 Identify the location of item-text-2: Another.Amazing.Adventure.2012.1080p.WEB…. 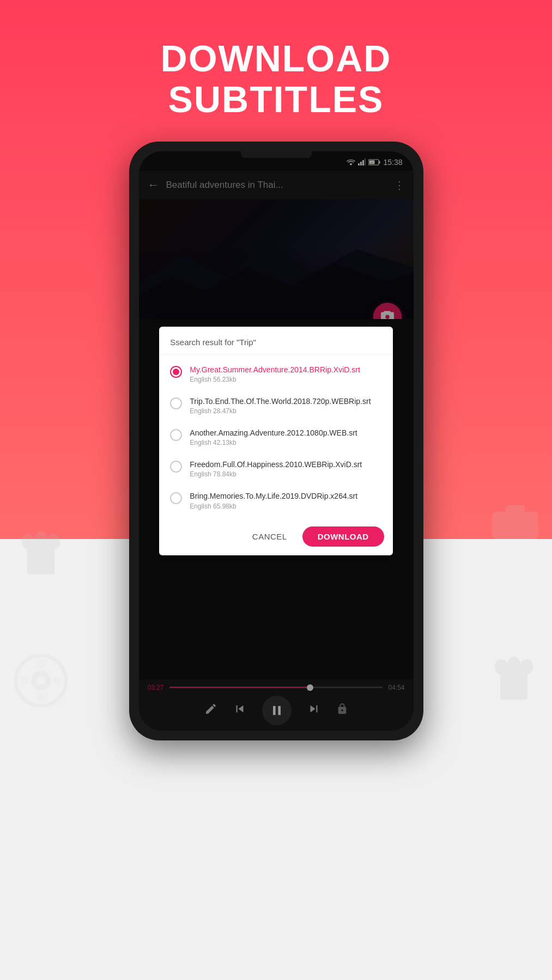
(274, 437).